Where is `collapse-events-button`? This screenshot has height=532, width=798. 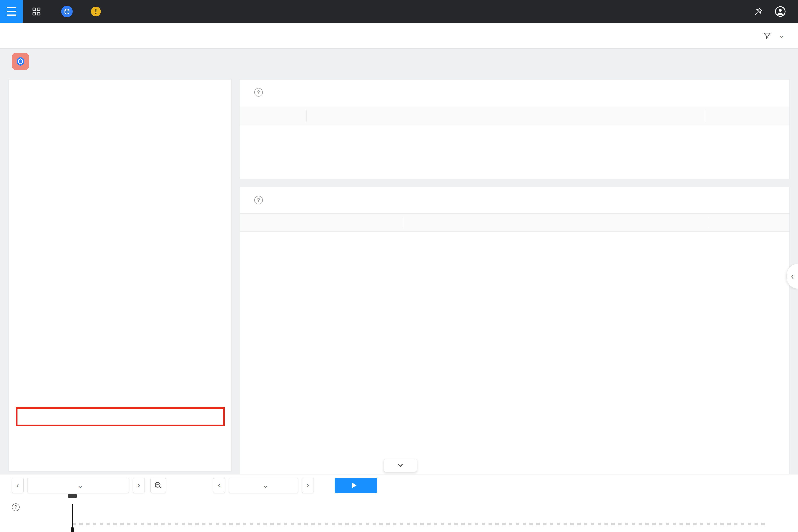 collapse-events-button is located at coordinates (400, 466).